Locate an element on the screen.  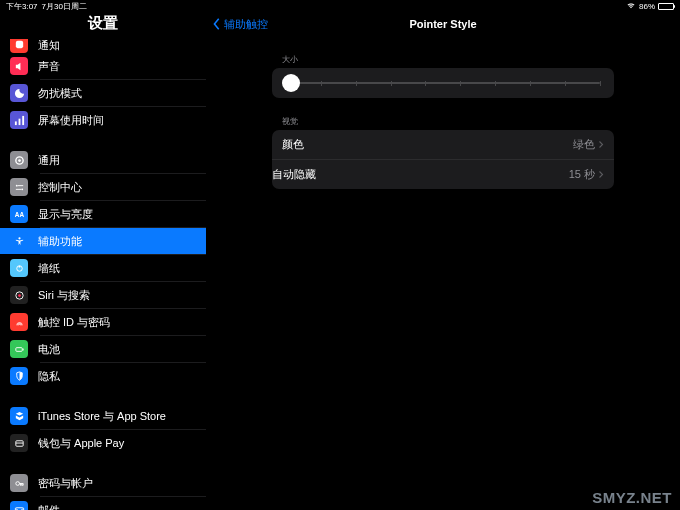
sidebar-item-label: 密码与帐户 is located at coordinates (66, 484).